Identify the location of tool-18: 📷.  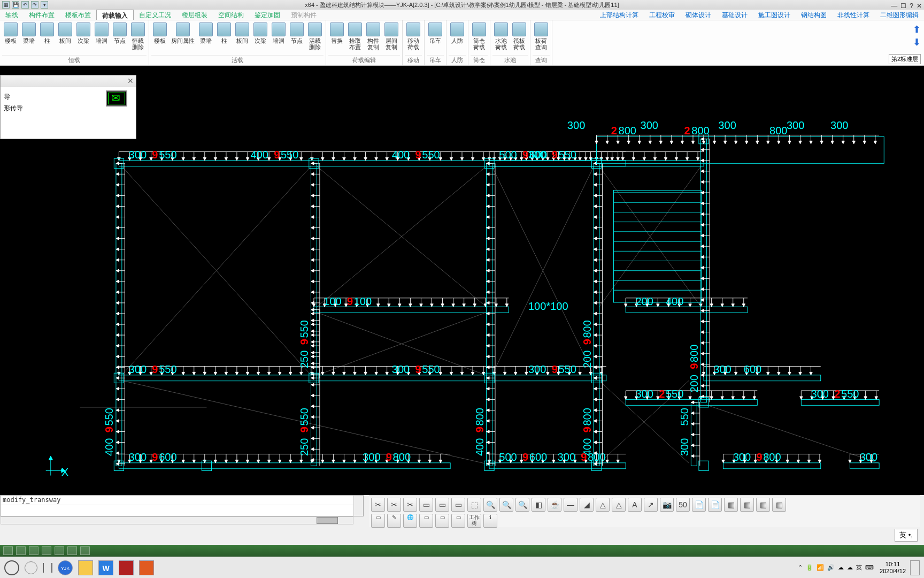
(667, 505).